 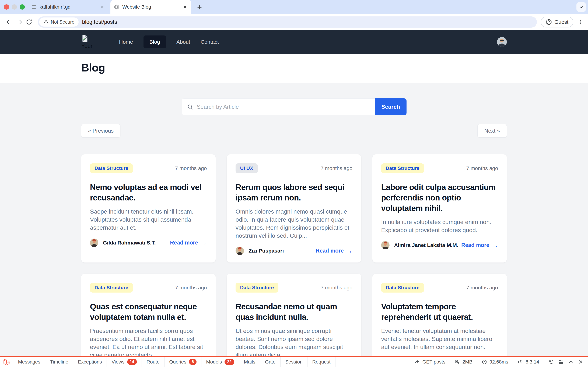 I want to click on history-button, so click(x=551, y=362).